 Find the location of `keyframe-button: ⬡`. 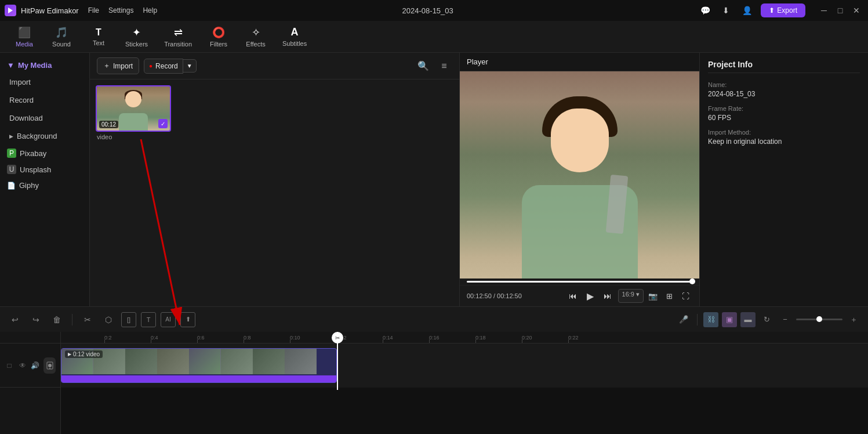

keyframe-button: ⬡ is located at coordinates (108, 320).